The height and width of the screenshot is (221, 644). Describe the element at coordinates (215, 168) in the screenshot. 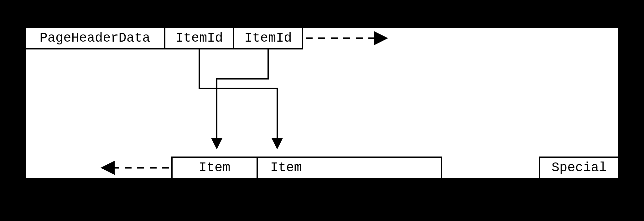

I see `item-1-label: Item` at that location.